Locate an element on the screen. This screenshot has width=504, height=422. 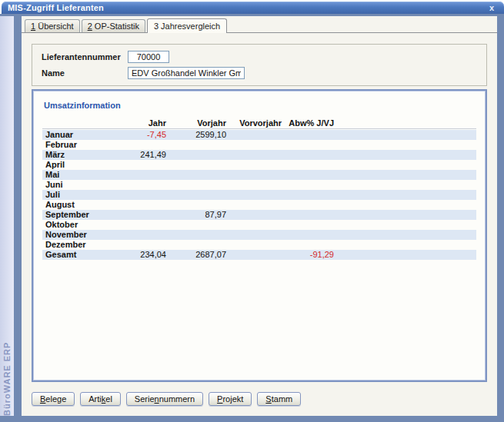
value-cell: -7,45 is located at coordinates (146, 135).